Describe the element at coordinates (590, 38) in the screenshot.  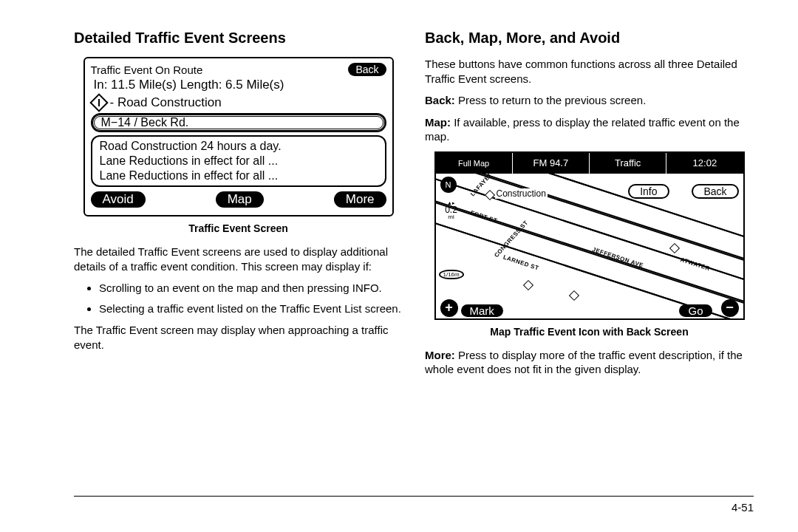
I see `right-heading: Back, Map, More, and Avoid` at that location.